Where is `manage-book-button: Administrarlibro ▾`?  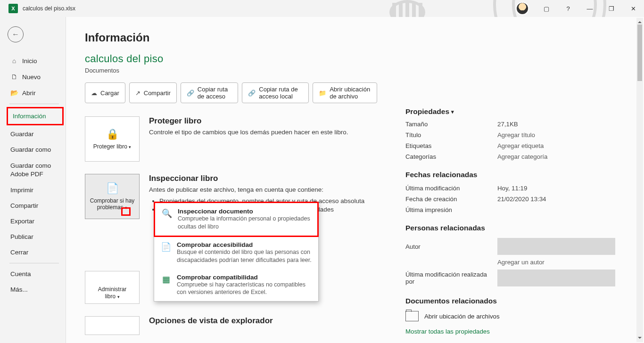 manage-book-button: Administrarlibro ▾ is located at coordinates (112, 287).